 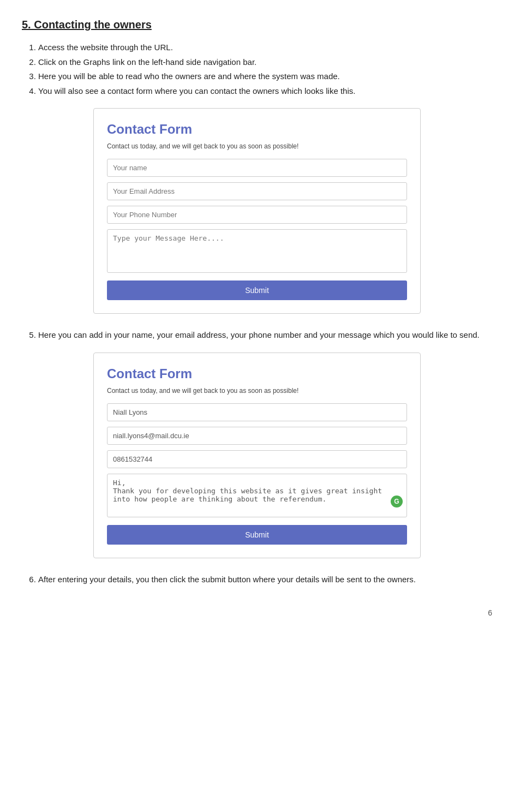 What do you see at coordinates (257, 374) in the screenshot?
I see `form2-heading: Contact Form` at bounding box center [257, 374].